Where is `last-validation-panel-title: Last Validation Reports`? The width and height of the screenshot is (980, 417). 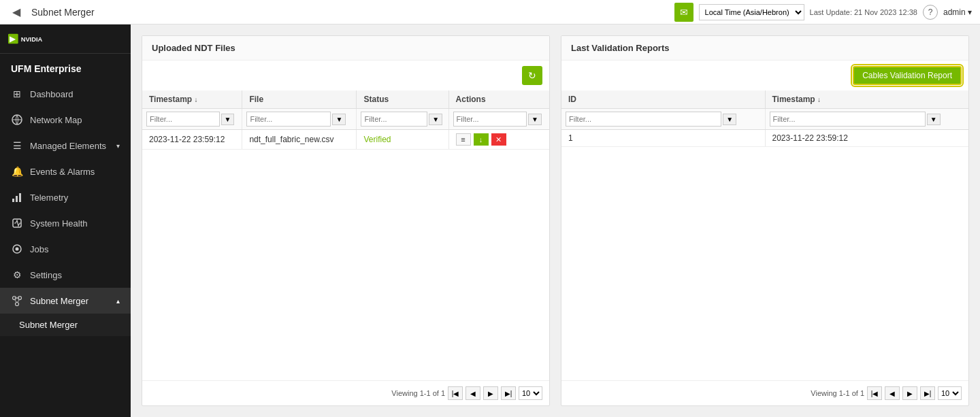 last-validation-panel-title: Last Validation Reports is located at coordinates (765, 48).